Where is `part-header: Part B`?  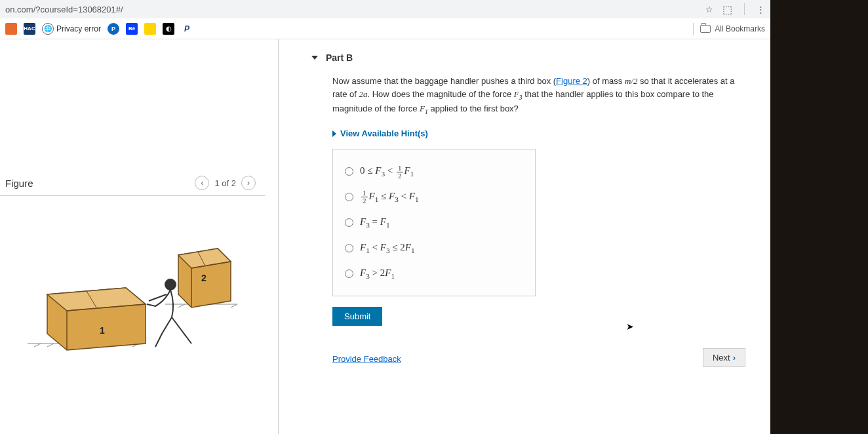 part-header: Part B is located at coordinates (531, 58).